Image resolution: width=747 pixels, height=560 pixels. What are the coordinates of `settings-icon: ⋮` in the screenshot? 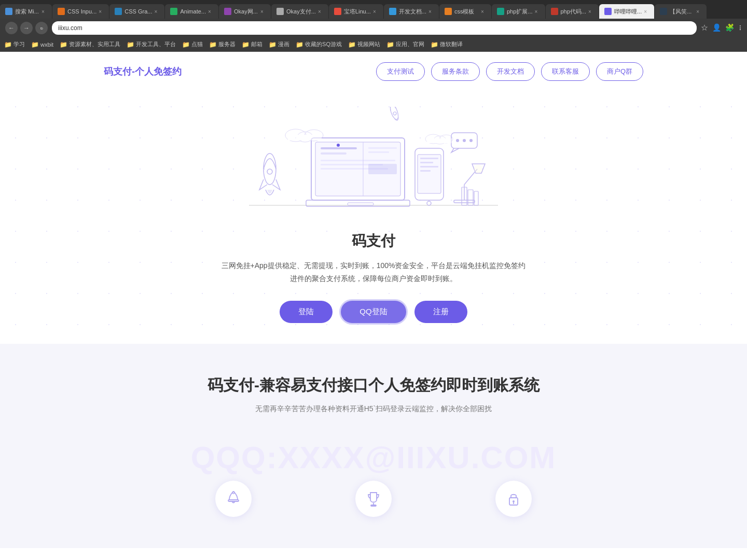 It's located at (740, 28).